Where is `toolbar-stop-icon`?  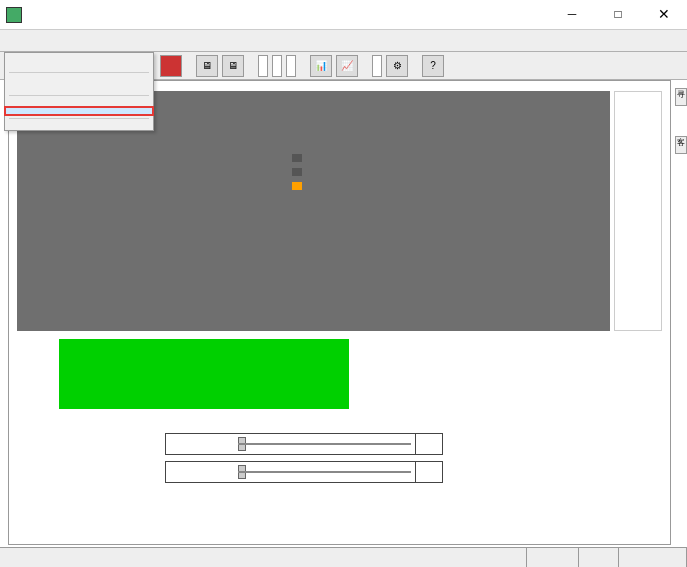
toolbar-stop-icon is located at coordinates (171, 66).